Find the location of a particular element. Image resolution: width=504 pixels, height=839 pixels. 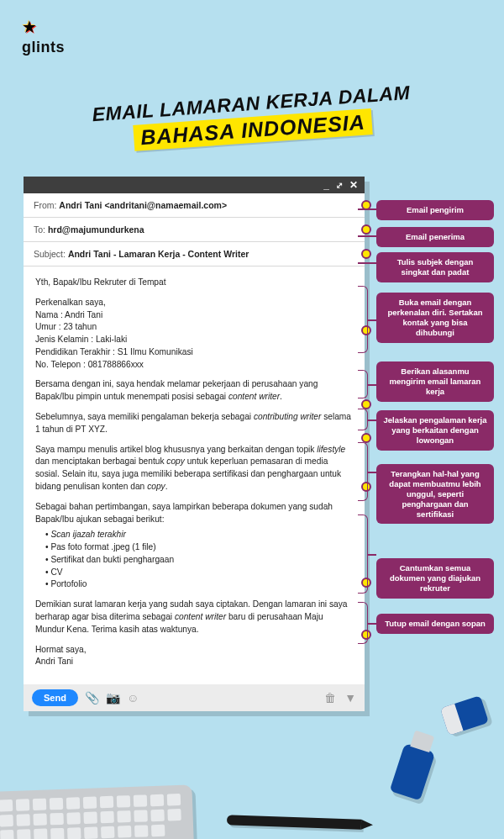

attach-icon: 📎 is located at coordinates (92, 698).